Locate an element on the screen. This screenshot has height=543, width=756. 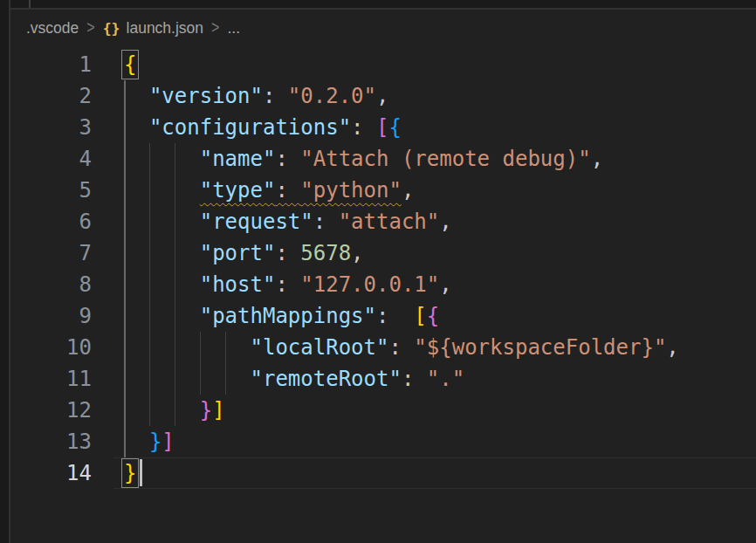
code-line: 4"name": "Attach (remote debug)", is located at coordinates (383, 159).